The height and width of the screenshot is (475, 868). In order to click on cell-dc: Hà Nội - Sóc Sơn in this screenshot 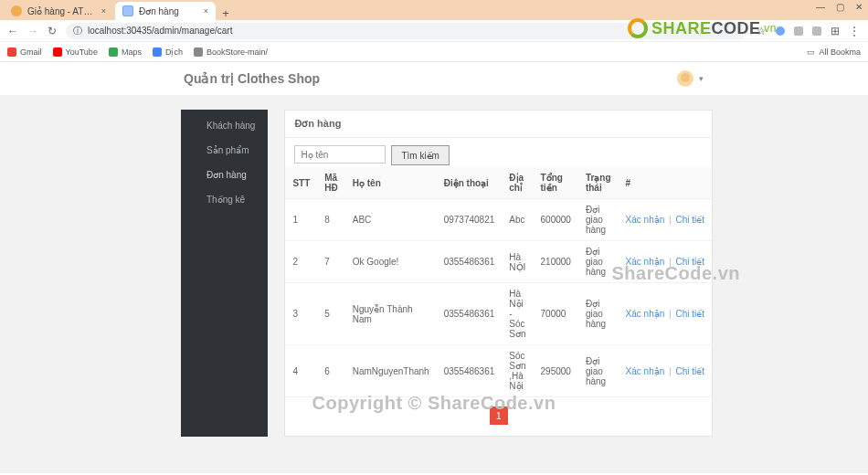, I will do `click(517, 314)`.